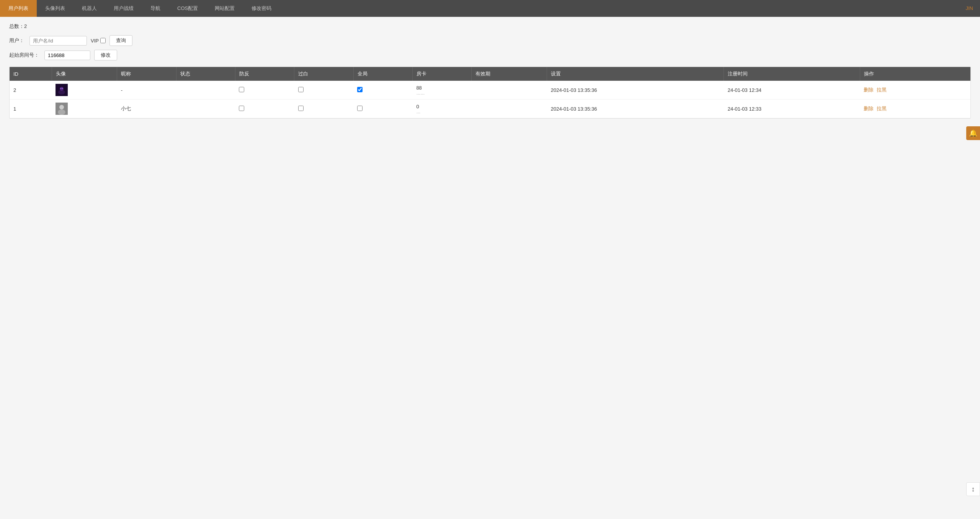 The image size is (980, 519). Describe the element at coordinates (103, 41) in the screenshot. I see `vip-checkbox` at that location.